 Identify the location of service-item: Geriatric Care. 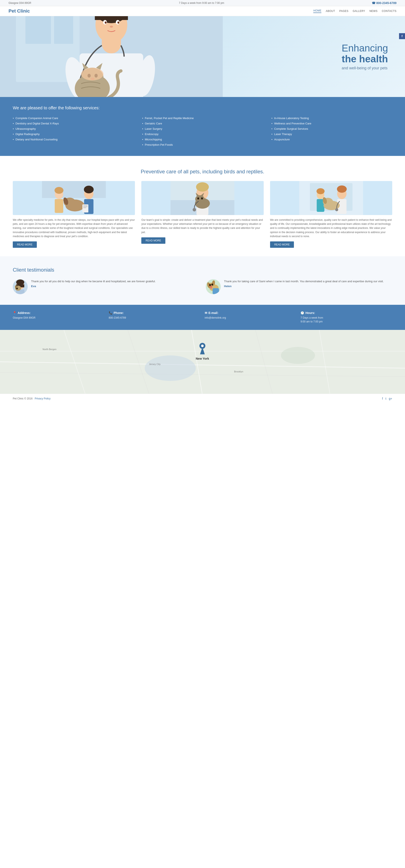
(203, 123).